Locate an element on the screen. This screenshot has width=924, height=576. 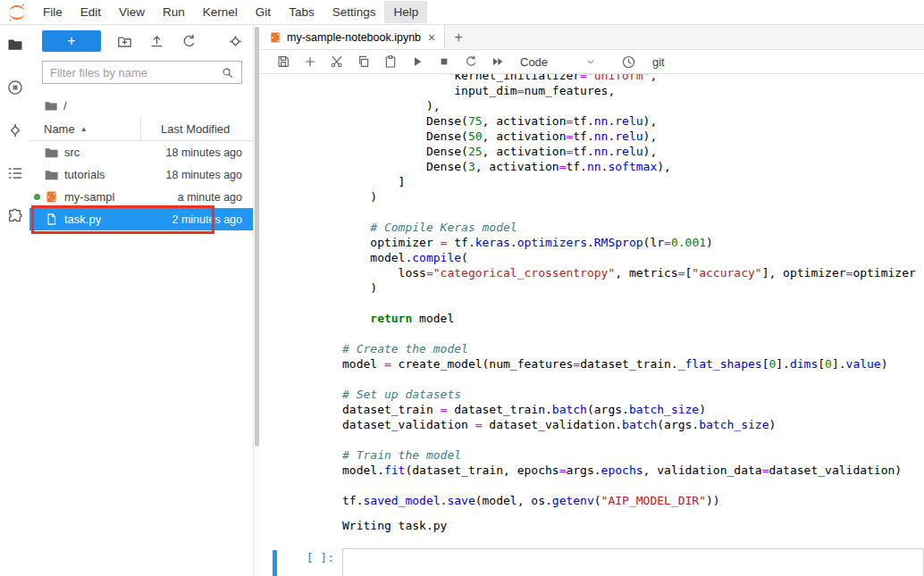
dock-tab-bar: my-sample-notebook.ipynb × + is located at coordinates (592, 38).